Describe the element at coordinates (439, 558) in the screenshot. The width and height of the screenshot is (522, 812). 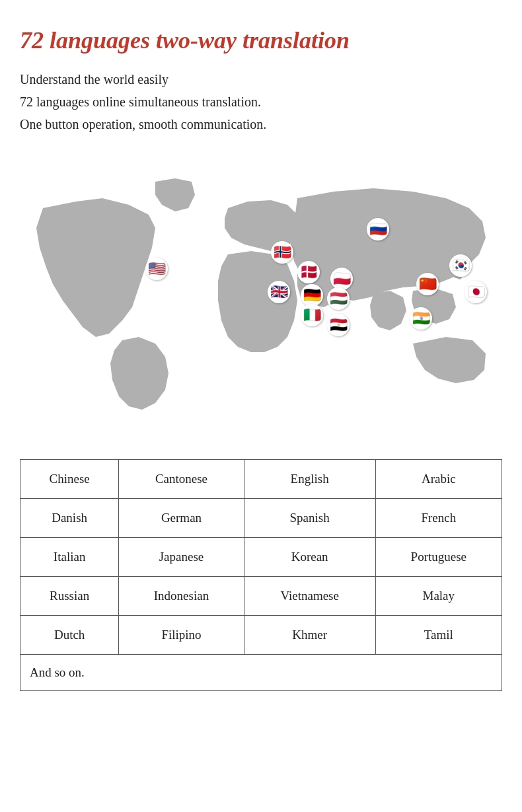
I see `table-cell: Portuguese` at that location.